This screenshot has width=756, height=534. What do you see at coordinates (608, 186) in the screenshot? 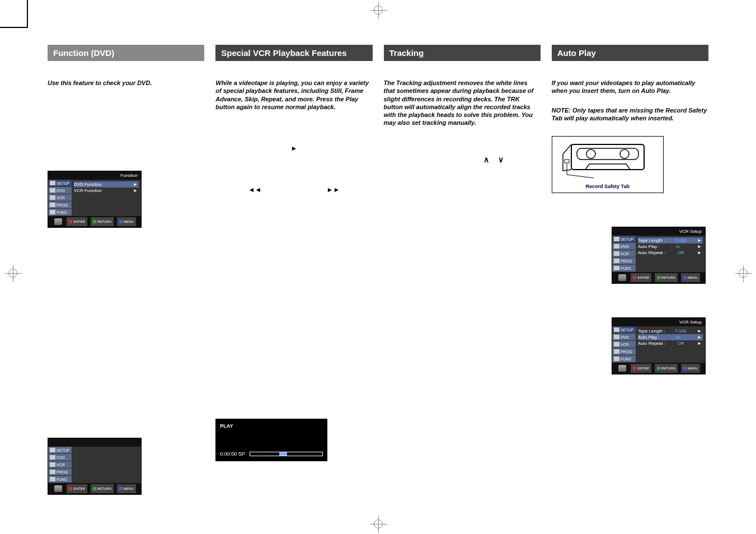
I see `cassette-caption: Record Safety Tab` at bounding box center [608, 186].